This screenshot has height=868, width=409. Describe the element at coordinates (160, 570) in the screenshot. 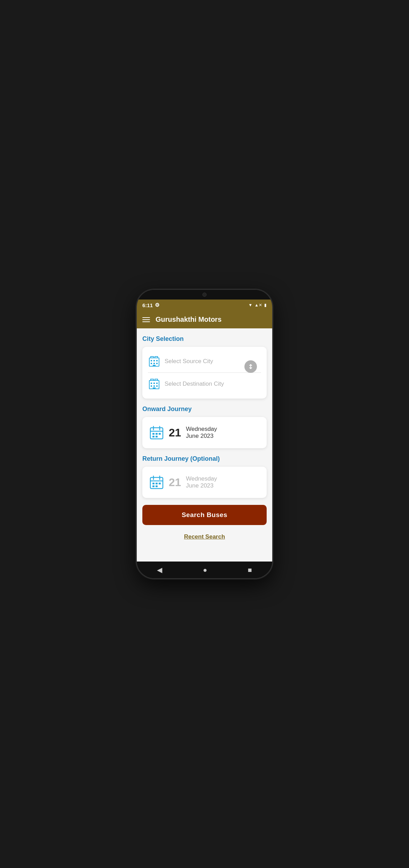

I see `back-nav-button: ◀` at that location.